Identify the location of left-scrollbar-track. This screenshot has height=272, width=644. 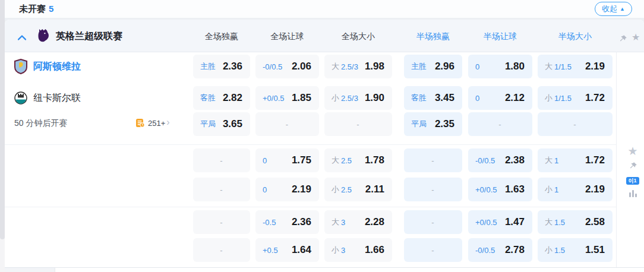
(2, 136).